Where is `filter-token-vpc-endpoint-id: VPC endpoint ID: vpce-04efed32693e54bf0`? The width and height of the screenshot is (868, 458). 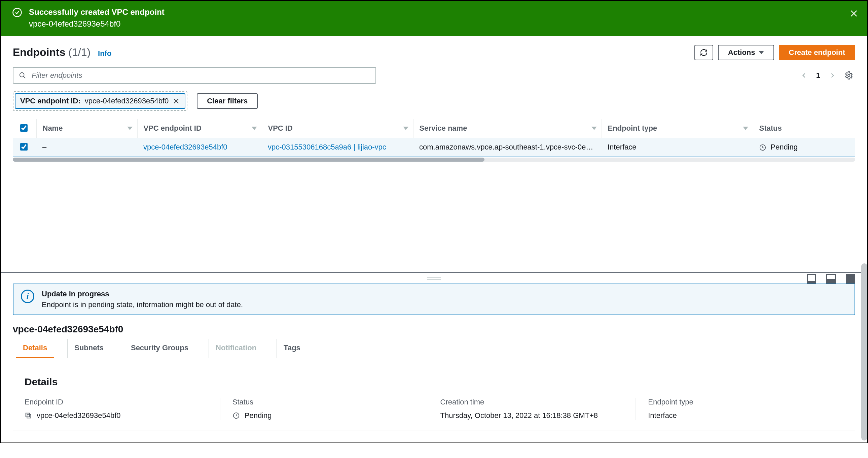
filter-token-vpc-endpoint-id: VPC endpoint ID: vpce-04efed32693e54bf0 is located at coordinates (100, 101).